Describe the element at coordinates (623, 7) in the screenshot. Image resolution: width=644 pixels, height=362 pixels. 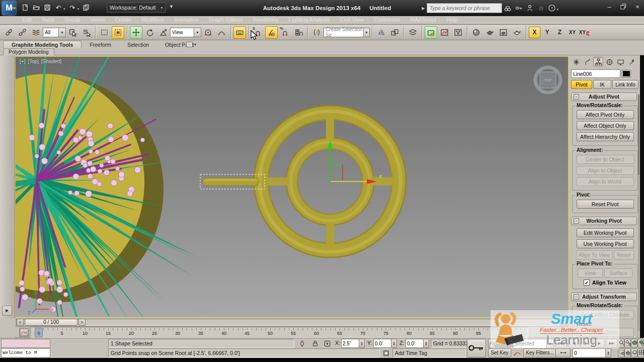
I see `restore-button` at that location.